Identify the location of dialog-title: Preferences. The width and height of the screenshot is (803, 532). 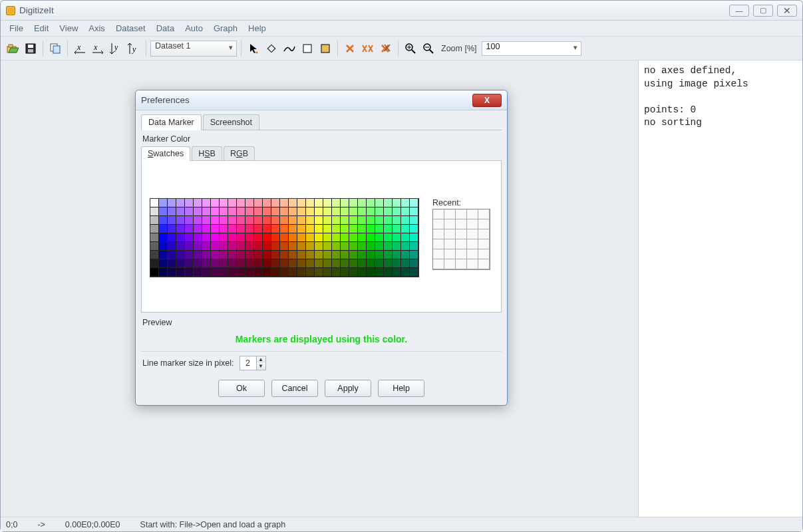
(165, 100).